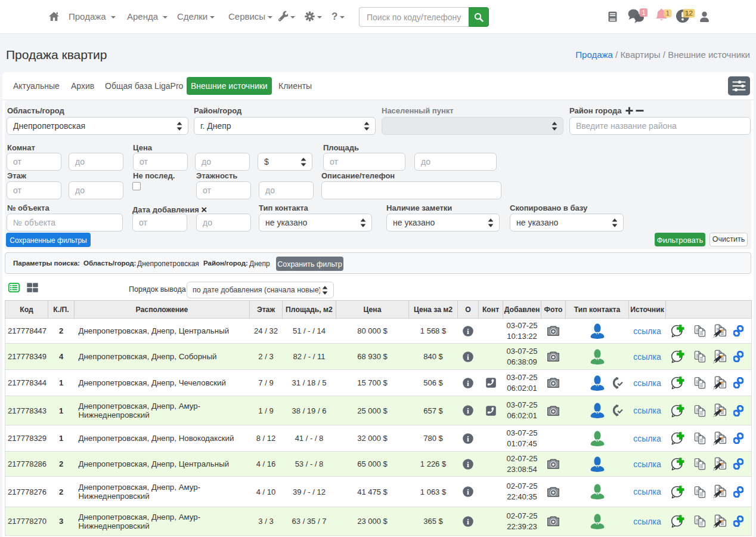 This screenshot has height=537, width=756. What do you see at coordinates (689, 13) in the screenshot?
I see `svg-text: 12` at bounding box center [689, 13].